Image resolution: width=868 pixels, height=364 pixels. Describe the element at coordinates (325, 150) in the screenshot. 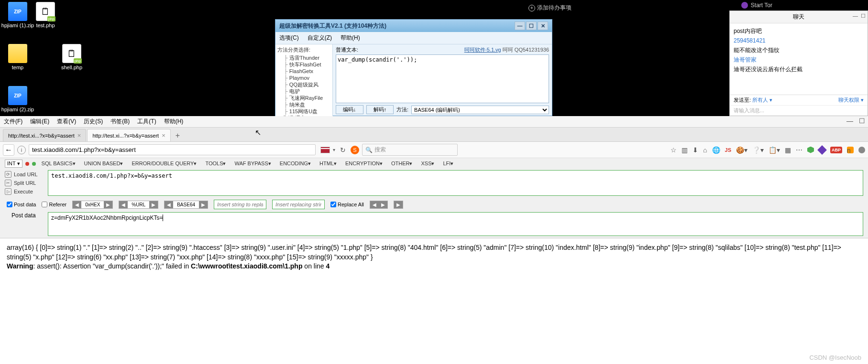

I see `flag-icon` at that location.